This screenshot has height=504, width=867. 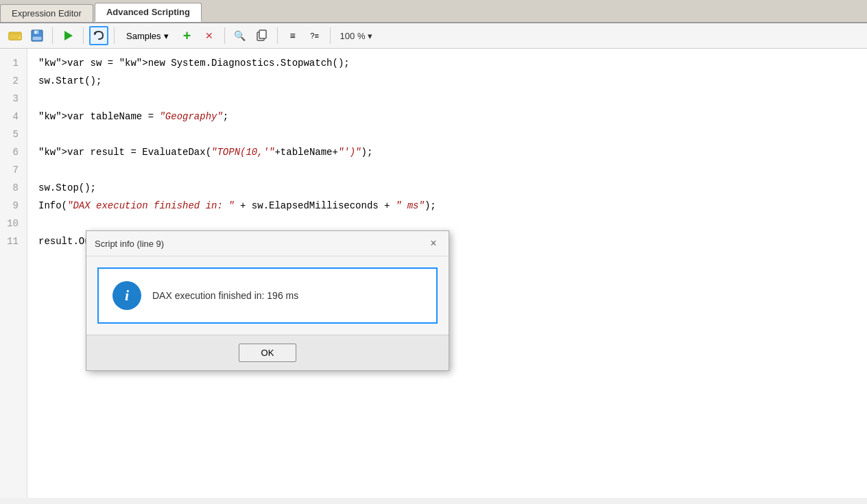 What do you see at coordinates (37, 36) in the screenshot?
I see `save-button` at bounding box center [37, 36].